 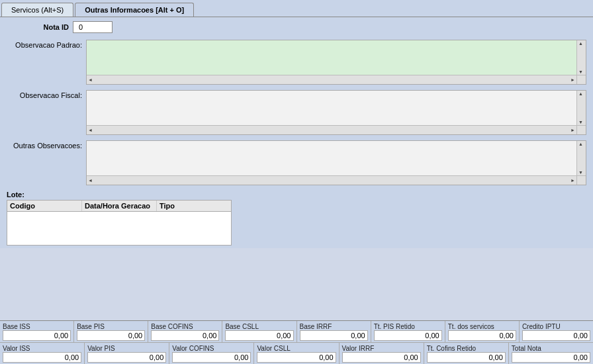 What do you see at coordinates (42, 353) in the screenshot?
I see `total-cell: Valor ISS0,00` at bounding box center [42, 353].